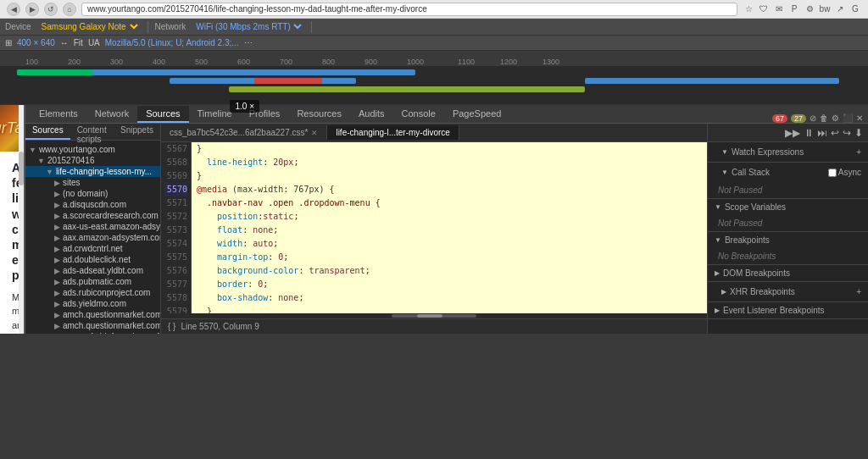  I want to click on tree-label: ad.crwdcntrl.net, so click(93, 249).